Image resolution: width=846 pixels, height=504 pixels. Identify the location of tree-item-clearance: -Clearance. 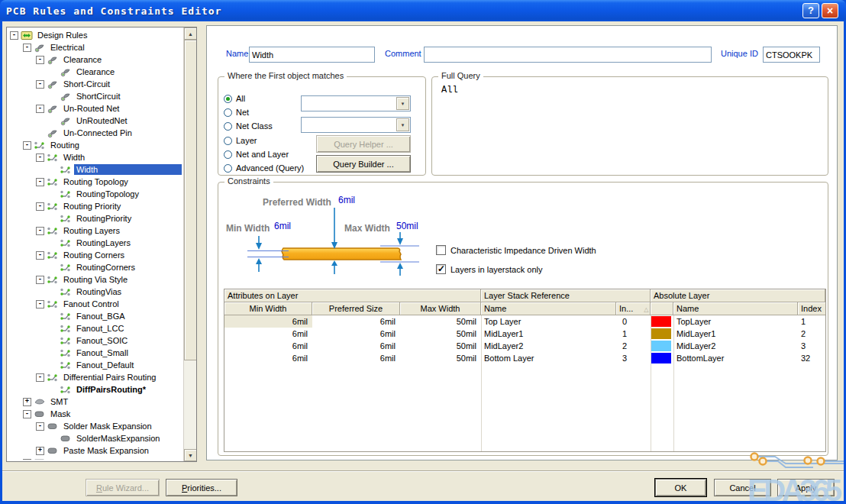
(95, 60).